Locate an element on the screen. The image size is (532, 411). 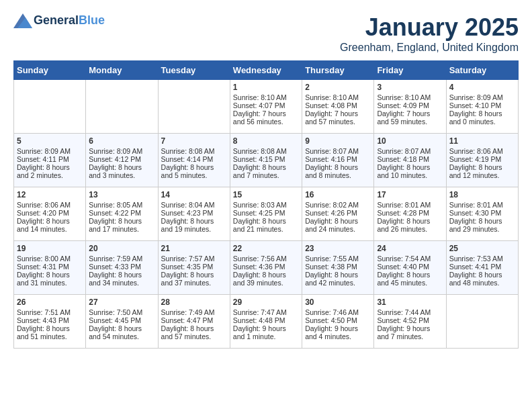
sunrise-text: Sunrise: 7:55 AM is located at coordinates (338, 259).